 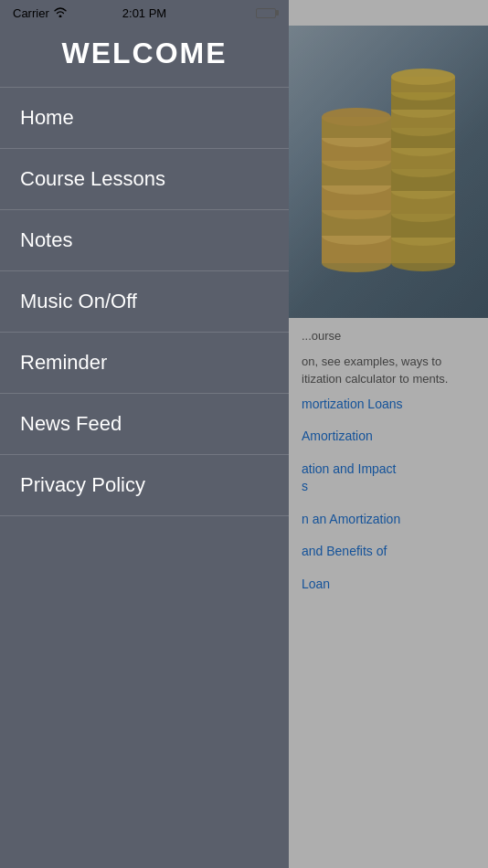 What do you see at coordinates (144, 117) in the screenshot?
I see `nav-item-home: Home` at bounding box center [144, 117].